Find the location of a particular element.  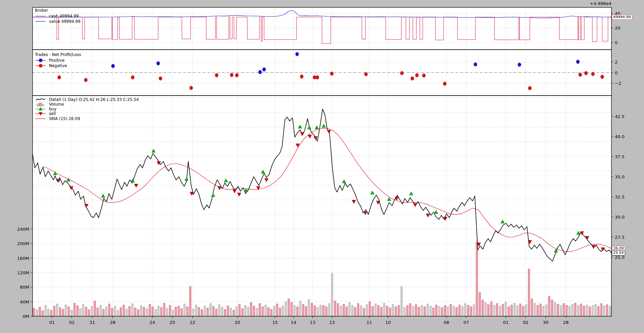

legend-item-value: value 49994.99 is located at coordinates (58, 21).